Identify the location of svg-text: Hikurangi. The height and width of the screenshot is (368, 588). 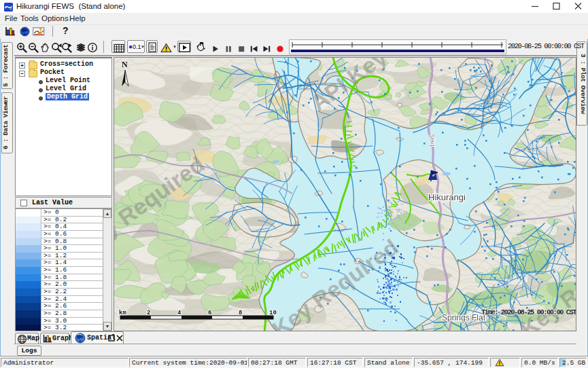
(447, 197).